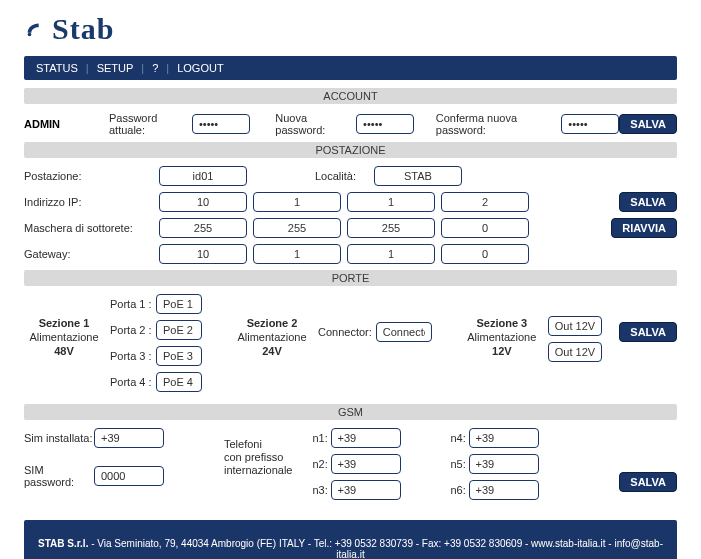 The height and width of the screenshot is (559, 701). Describe the element at coordinates (314, 124) in the screenshot. I see `new-pw-label: Nuova password:` at that location.